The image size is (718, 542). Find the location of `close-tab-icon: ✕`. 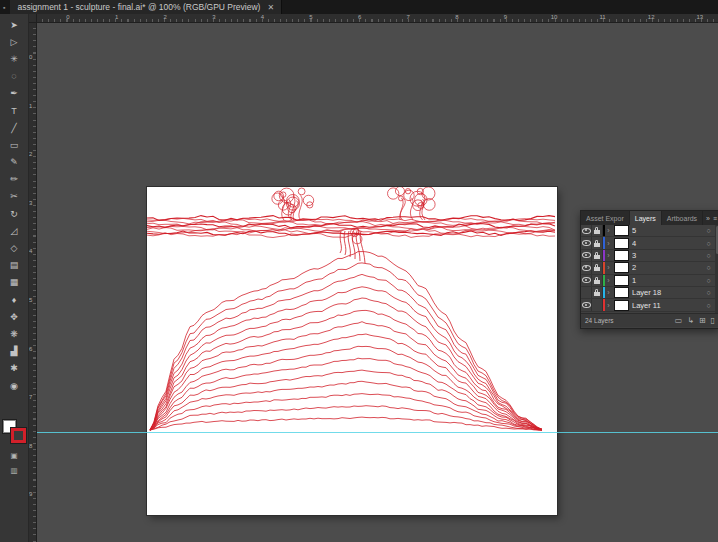

close-tab-icon: ✕ is located at coordinates (270, 8).